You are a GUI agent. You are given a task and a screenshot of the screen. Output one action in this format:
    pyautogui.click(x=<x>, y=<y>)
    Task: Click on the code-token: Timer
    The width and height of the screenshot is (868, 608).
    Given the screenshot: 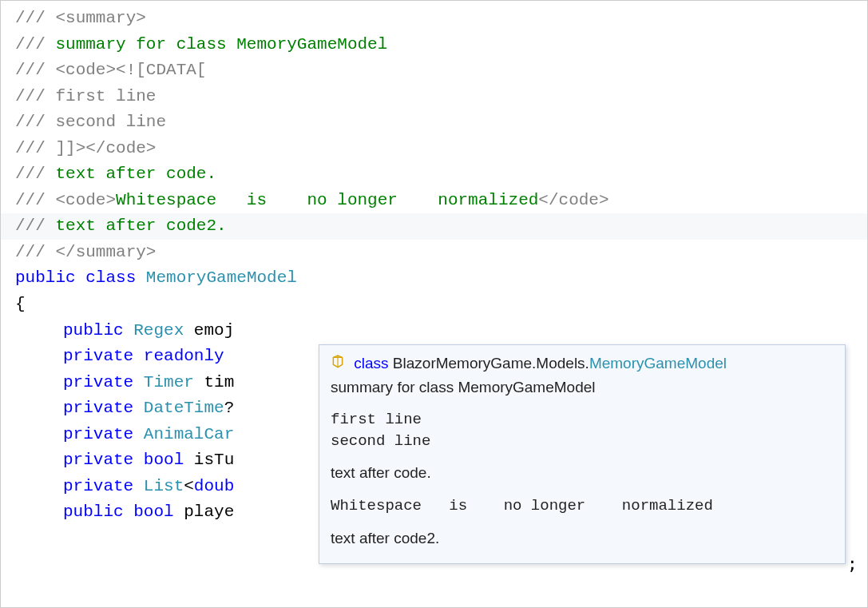 What is the action you would take?
    pyautogui.click(x=169, y=382)
    